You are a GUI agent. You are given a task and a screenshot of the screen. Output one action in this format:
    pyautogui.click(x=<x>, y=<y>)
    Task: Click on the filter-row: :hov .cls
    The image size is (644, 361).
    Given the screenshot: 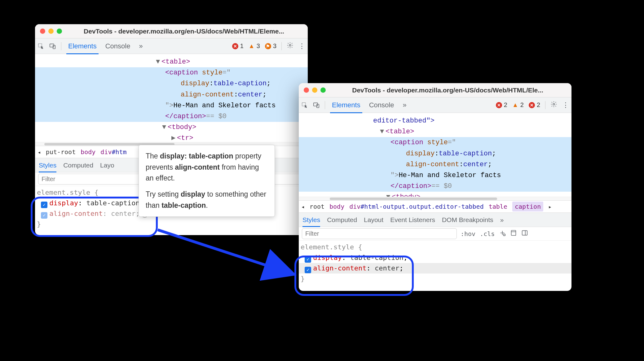 What is the action you would take?
    pyautogui.click(x=435, y=234)
    